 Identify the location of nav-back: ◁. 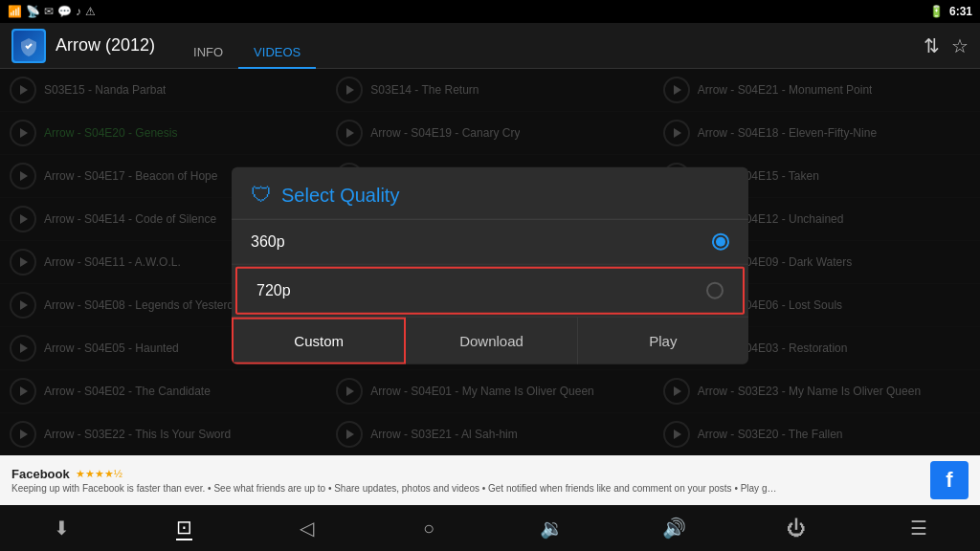
(306, 528).